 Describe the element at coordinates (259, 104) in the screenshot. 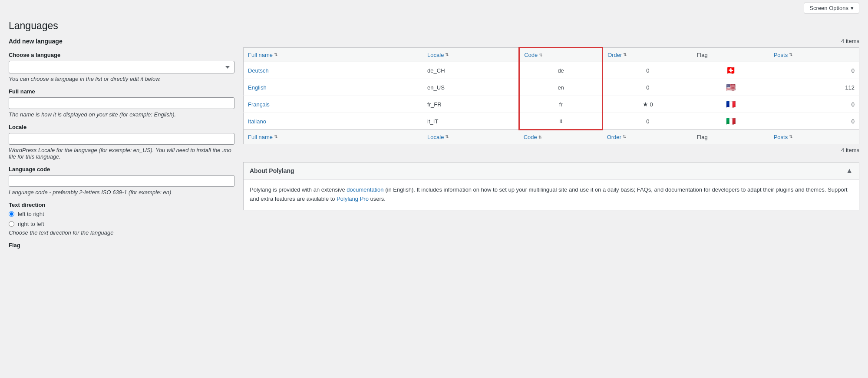

I see `link-francais: Français` at that location.